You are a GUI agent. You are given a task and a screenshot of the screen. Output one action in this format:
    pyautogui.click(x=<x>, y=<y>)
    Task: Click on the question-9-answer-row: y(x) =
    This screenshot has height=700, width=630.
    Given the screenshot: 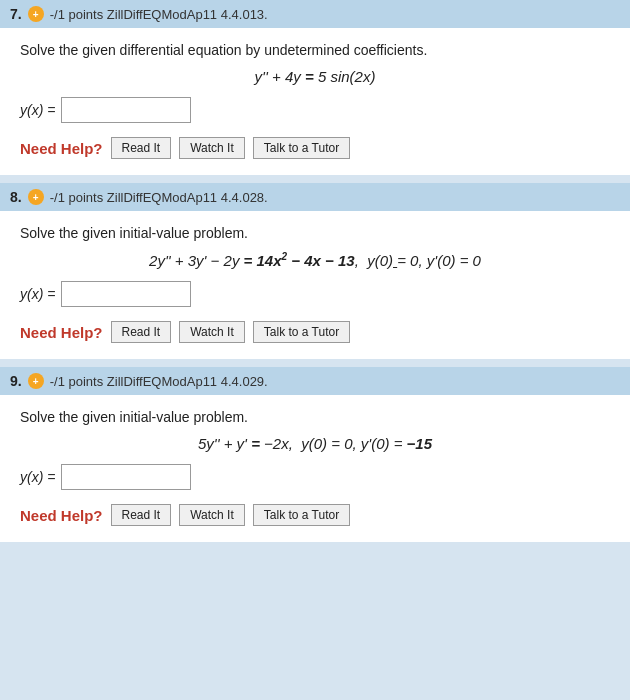 What is the action you would take?
    pyautogui.click(x=315, y=477)
    